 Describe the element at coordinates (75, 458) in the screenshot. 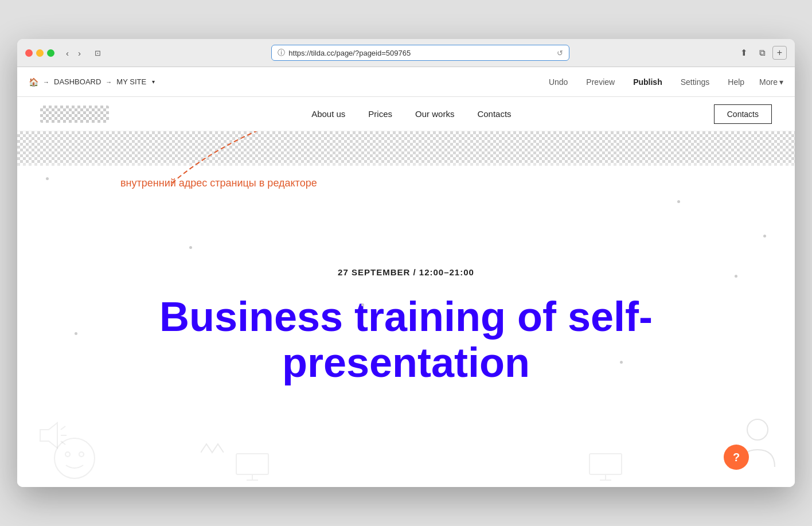

I see `face-icon` at that location.